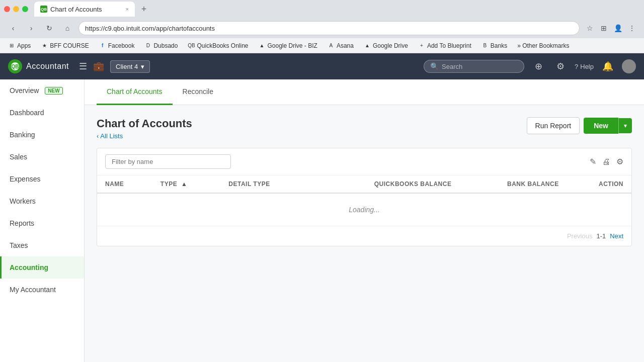 The height and width of the screenshot is (362, 644). Describe the element at coordinates (331, 46) in the screenshot. I see `asana-bookmark-icon: A` at that location.